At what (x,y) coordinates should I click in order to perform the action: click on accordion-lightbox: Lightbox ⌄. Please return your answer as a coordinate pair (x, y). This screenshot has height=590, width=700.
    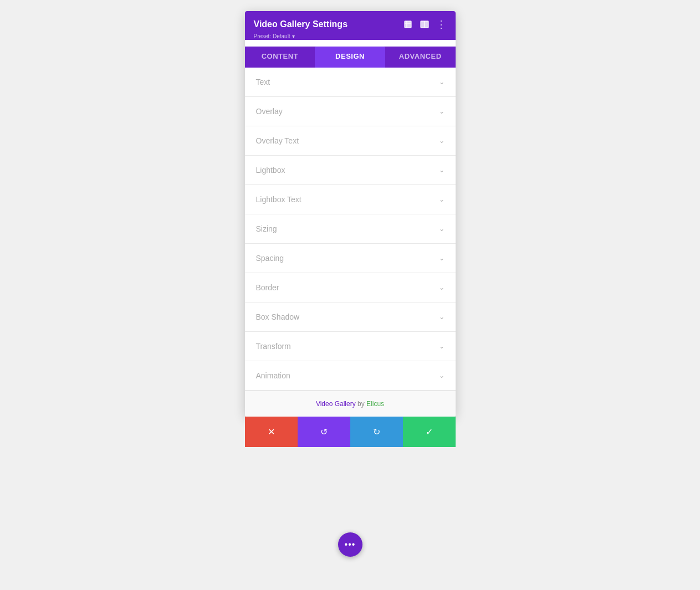
    Looking at the image, I should click on (350, 171).